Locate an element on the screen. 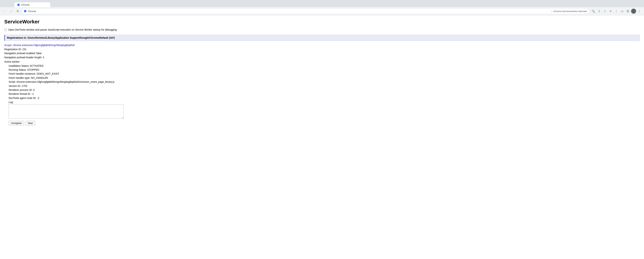  devtools-agent-route-id: DevTools agent route ID: -2 is located at coordinates (324, 98).